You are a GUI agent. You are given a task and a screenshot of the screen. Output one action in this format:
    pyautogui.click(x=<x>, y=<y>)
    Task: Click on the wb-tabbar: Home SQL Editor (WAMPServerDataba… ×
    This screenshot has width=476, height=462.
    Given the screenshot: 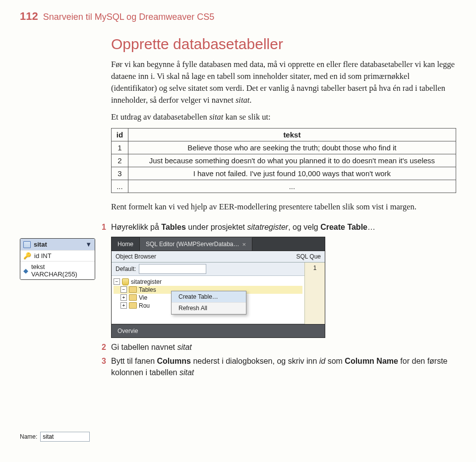 What is the action you would take?
    pyautogui.click(x=218, y=244)
    